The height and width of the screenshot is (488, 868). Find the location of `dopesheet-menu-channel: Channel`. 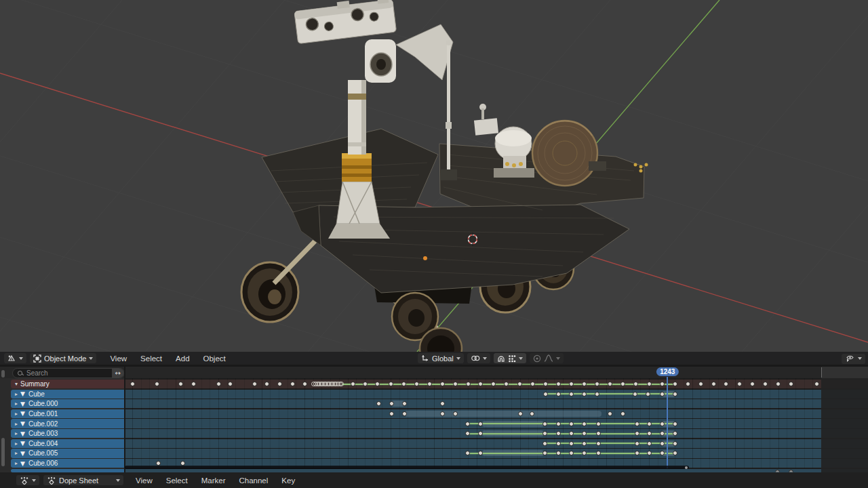

dopesheet-menu-channel: Channel is located at coordinates (254, 481).